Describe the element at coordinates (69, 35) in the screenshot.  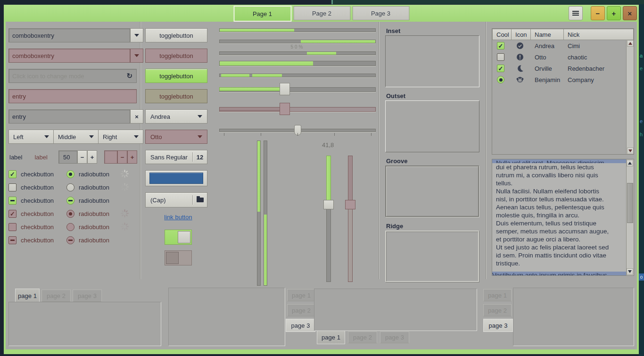
I see `comboboxentry-input` at that location.